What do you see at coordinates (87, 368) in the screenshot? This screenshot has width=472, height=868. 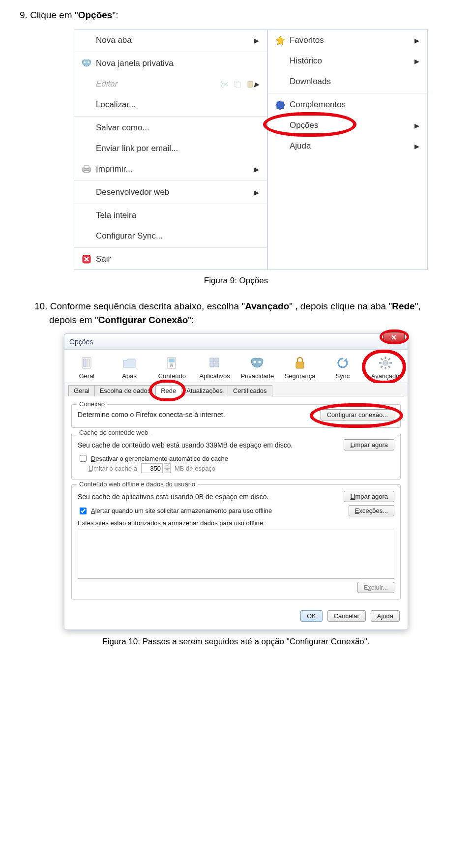 I see `toolbar-geral: Geral` at bounding box center [87, 368].